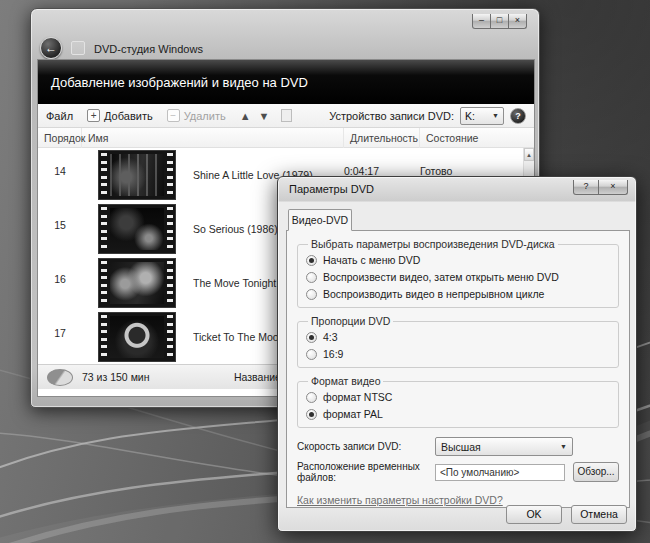 The width and height of the screenshot is (650, 543). What do you see at coordinates (534, 514) in the screenshot?
I see `ok-button: OK` at bounding box center [534, 514].